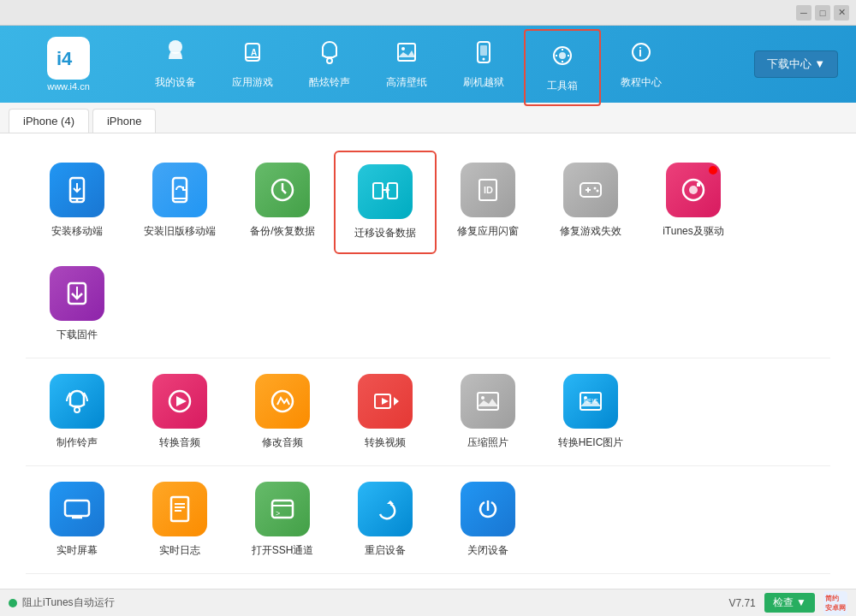 The height and width of the screenshot is (616, 856). I want to click on tool-item-migrate-data: 迁移设备数据, so click(385, 202).